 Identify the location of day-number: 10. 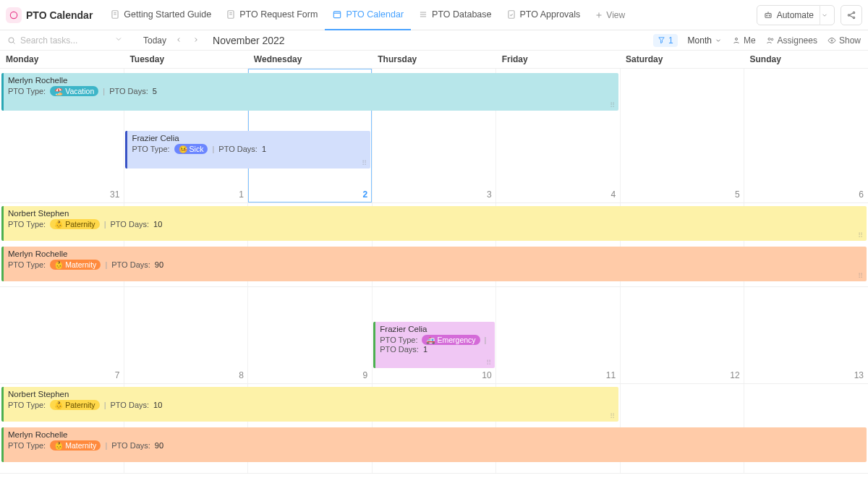
(486, 375).